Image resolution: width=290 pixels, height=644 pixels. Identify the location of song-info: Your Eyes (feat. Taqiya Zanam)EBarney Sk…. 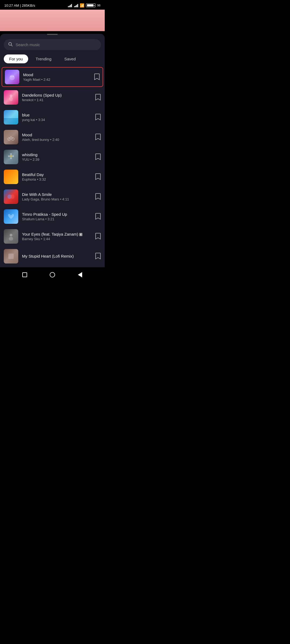
(57, 236).